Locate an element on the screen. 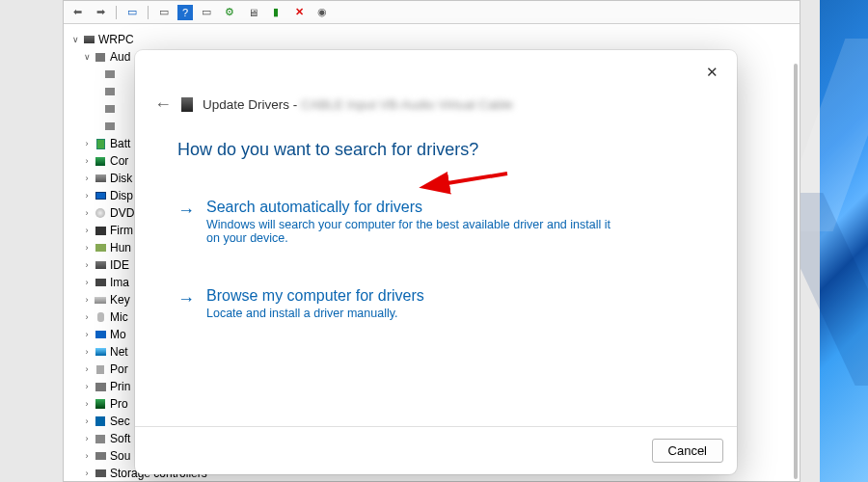  tree-node-label: Soft is located at coordinates (120, 439).